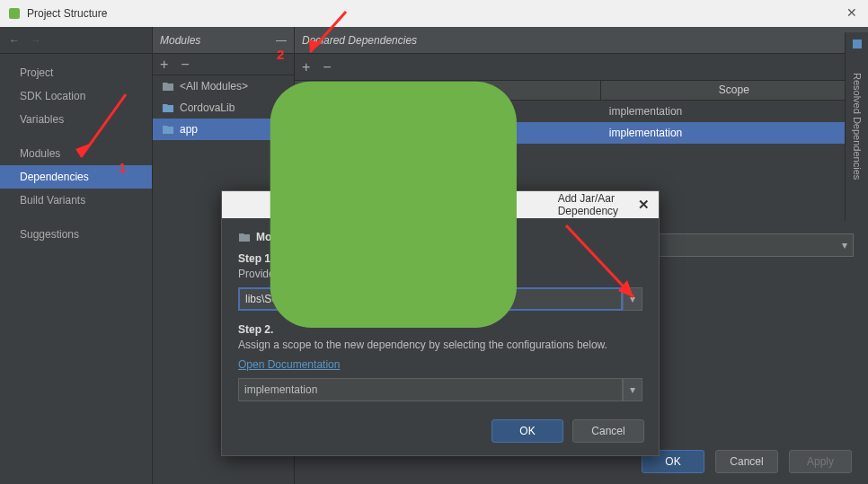 Image resolution: width=868 pixels, height=484 pixels. Describe the element at coordinates (434, 13) in the screenshot. I see `window-titlebar: Project Structure ✕` at that location.